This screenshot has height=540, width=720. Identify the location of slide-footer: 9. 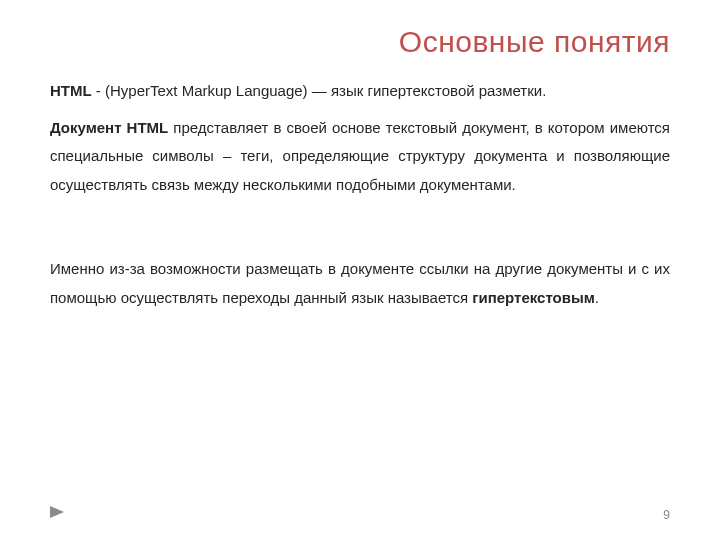
(360, 514).